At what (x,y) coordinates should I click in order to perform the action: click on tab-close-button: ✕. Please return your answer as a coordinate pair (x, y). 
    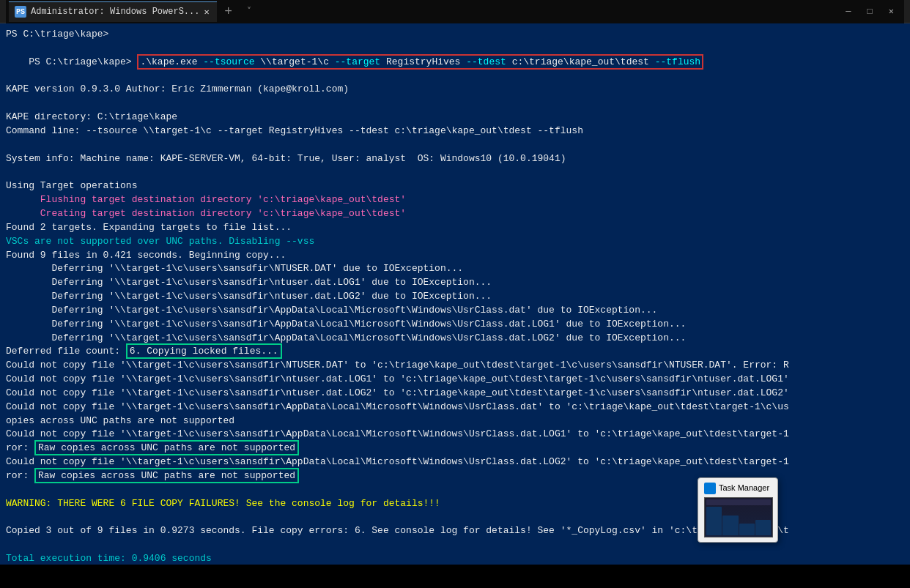
    Looking at the image, I should click on (207, 12).